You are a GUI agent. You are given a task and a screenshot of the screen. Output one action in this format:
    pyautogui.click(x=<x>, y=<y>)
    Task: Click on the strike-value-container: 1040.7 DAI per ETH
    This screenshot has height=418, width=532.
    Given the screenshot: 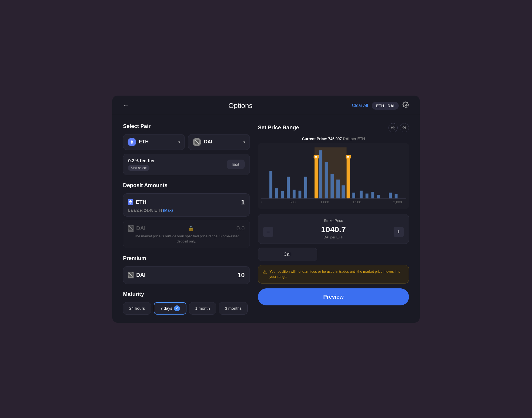 What is the action you would take?
    pyautogui.click(x=333, y=232)
    